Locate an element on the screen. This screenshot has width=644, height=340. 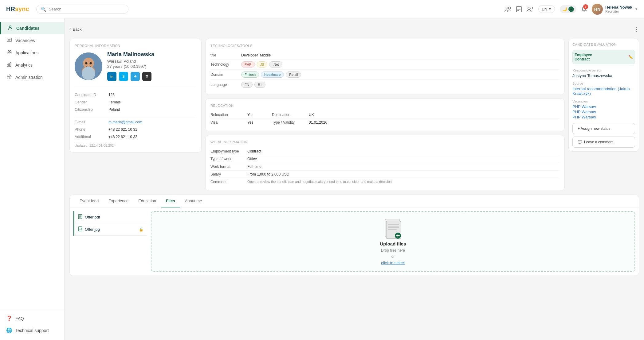
sidebar: Candidates Vacancies Applications Analyt… is located at coordinates (32, 179).